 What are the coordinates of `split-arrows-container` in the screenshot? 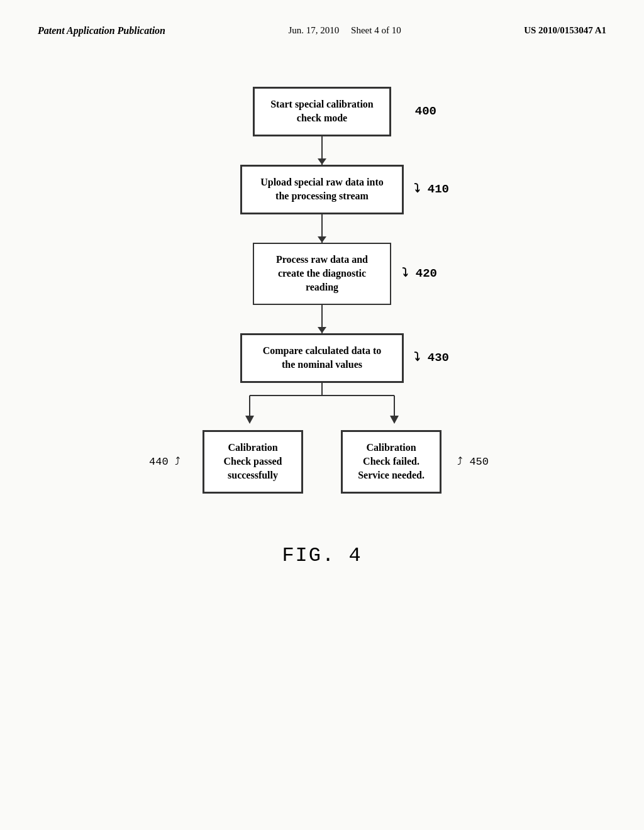 It's located at (322, 405).